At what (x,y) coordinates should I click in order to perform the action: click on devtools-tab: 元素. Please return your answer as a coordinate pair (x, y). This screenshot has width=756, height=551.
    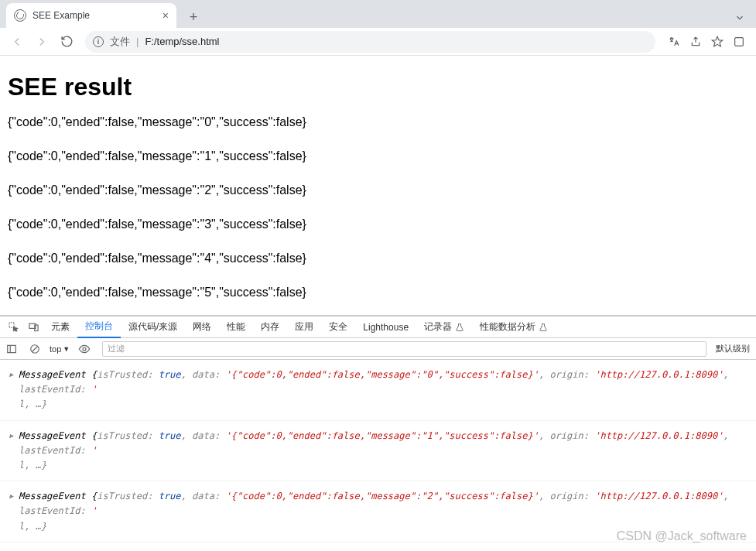
    Looking at the image, I should click on (60, 327).